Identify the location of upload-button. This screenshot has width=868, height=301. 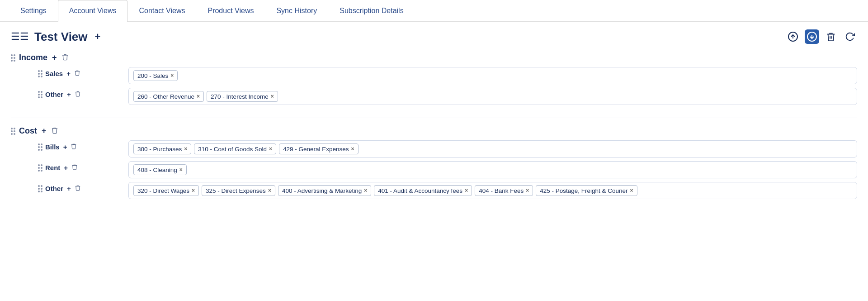
(793, 37).